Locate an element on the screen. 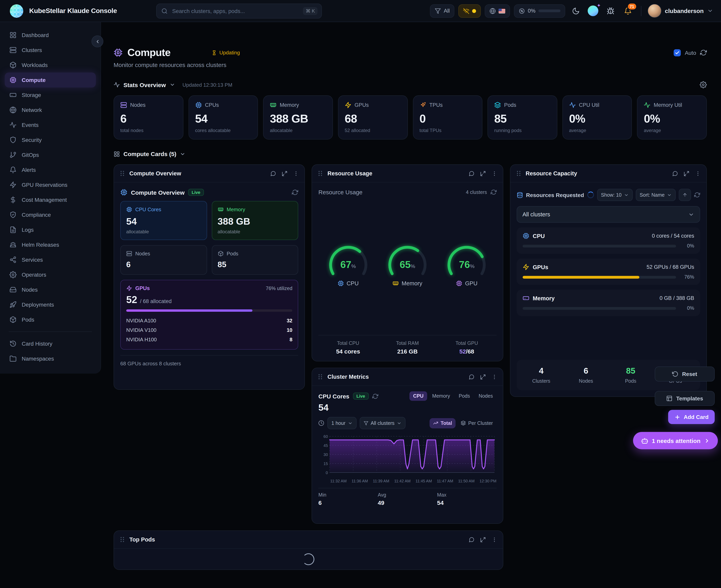 Image resolution: width=721 pixels, height=588 pixels. x-tick-label: 11:32 AM is located at coordinates (338, 481).